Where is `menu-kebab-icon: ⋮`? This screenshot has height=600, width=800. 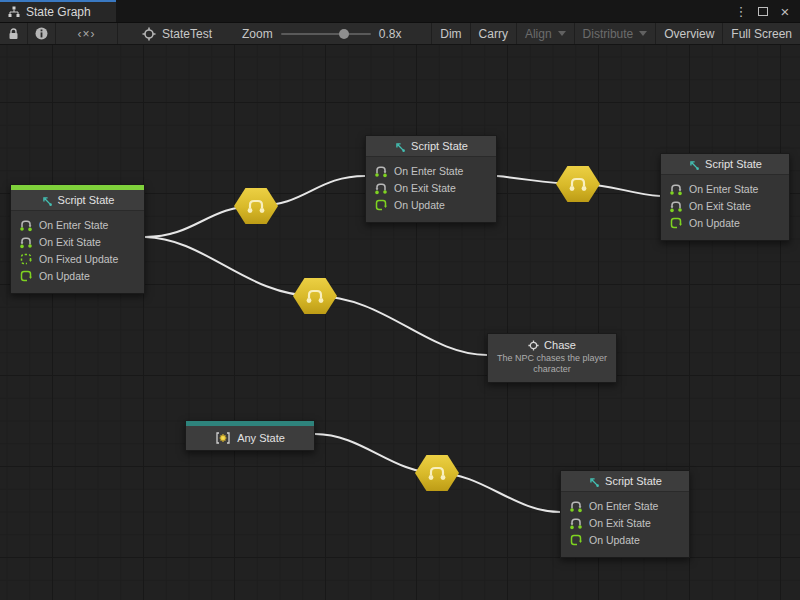
menu-kebab-icon: ⋮ is located at coordinates (741, 11).